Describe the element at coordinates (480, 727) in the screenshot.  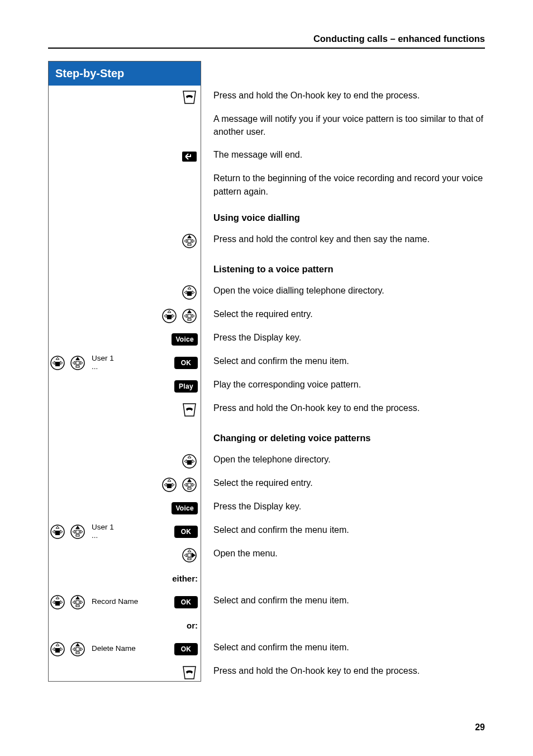
I see `page-number: 29` at that location.